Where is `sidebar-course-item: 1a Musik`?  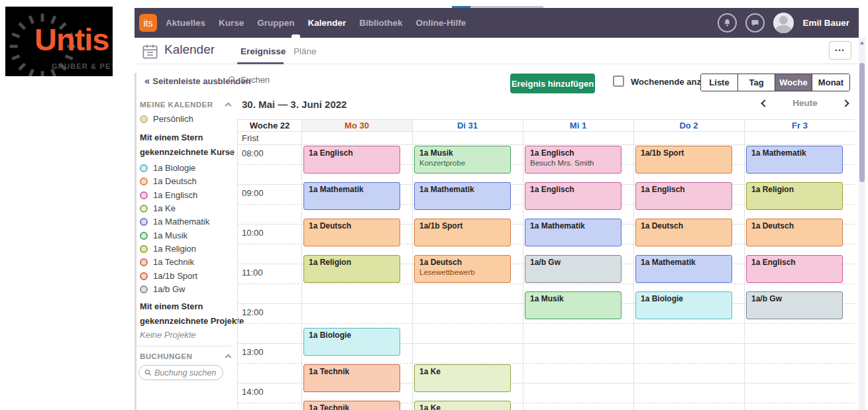 sidebar-course-item: 1a Musik is located at coordinates (164, 236).